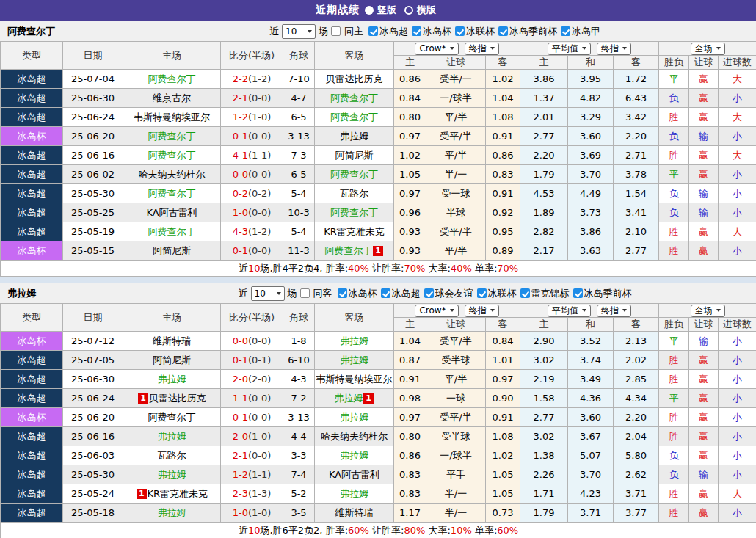  I want to click on home-team-name: 阿费查尔丁, so click(172, 232).